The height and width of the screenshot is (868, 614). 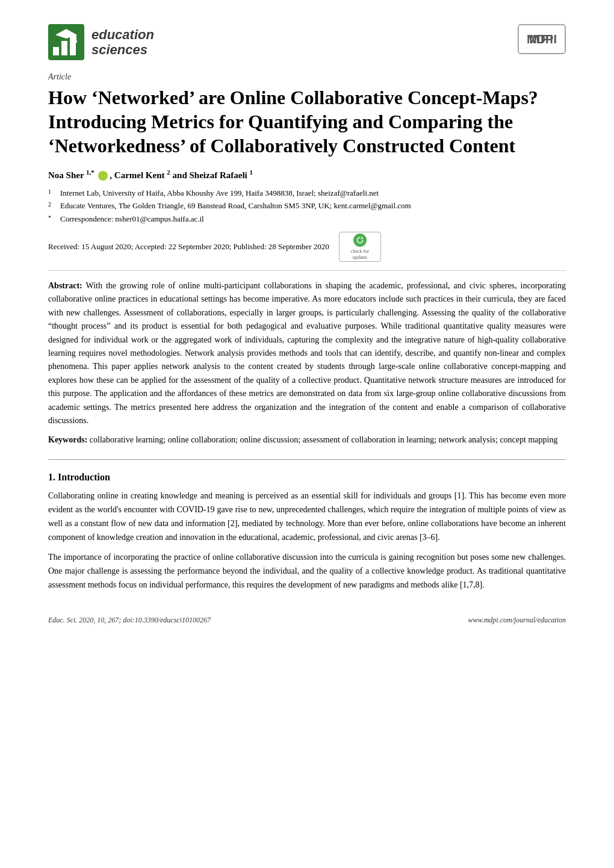 I want to click on section-1-title: 1. Introduction, so click(x=307, y=477).